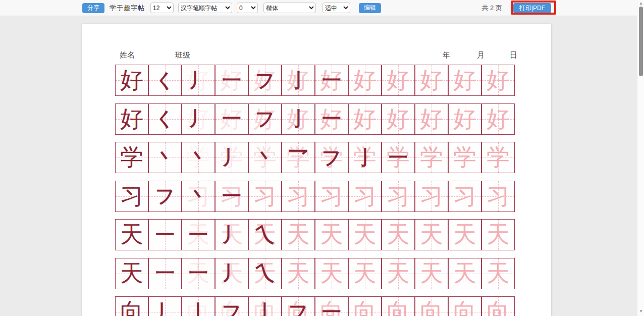  Describe the element at coordinates (492, 8) in the screenshot. I see `page-count-label: 共 2 页` at that location.